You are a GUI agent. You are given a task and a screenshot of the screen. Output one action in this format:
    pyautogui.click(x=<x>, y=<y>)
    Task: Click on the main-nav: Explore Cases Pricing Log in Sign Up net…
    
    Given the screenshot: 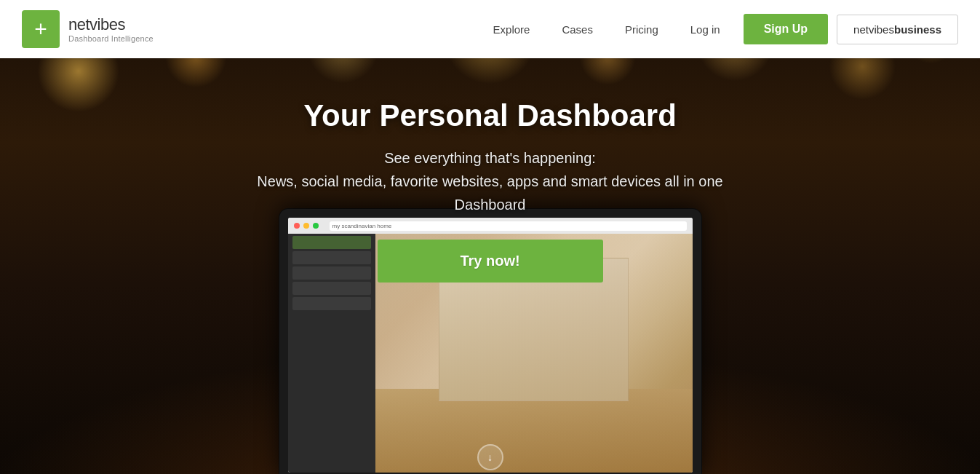 What is the action you would take?
    pyautogui.click(x=717, y=29)
    